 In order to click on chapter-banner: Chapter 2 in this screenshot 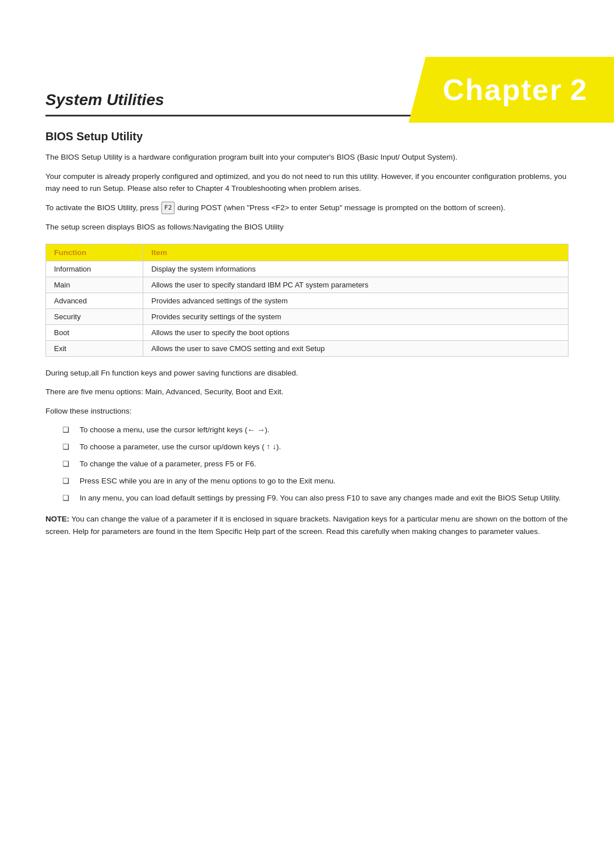, I will do `click(512, 90)`.